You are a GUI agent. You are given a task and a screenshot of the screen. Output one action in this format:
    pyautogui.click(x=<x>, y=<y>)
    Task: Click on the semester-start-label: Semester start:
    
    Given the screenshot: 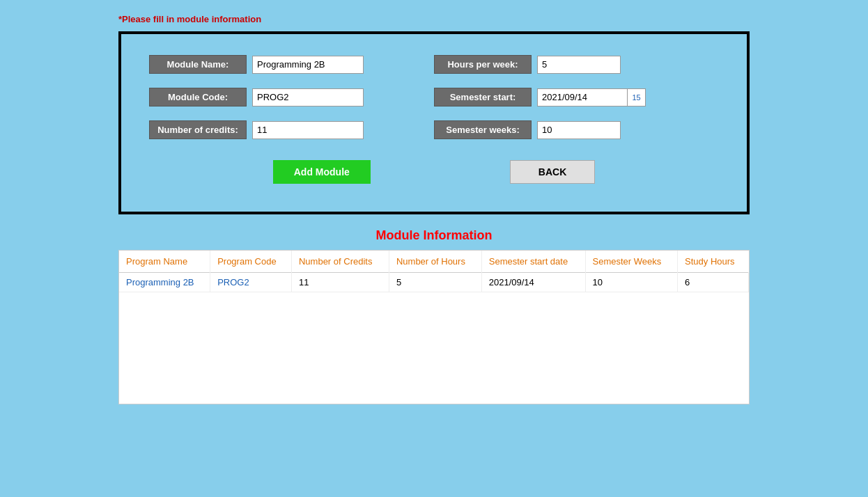 What is the action you would take?
    pyautogui.click(x=483, y=97)
    